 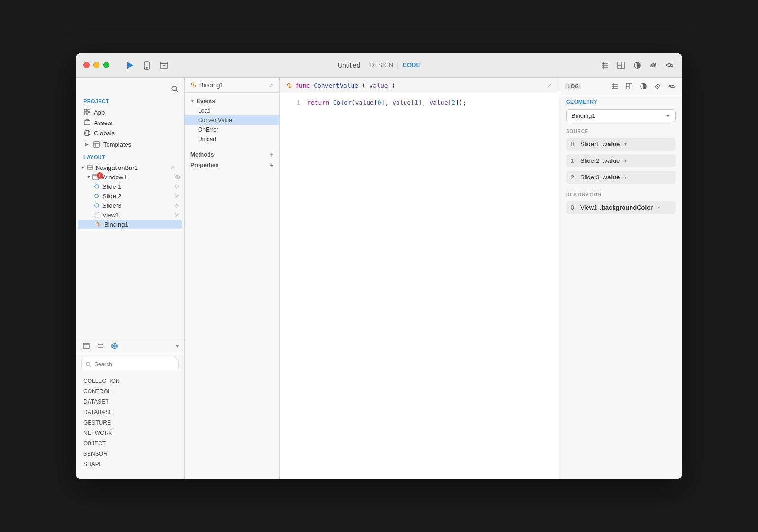 I want to click on events-header: ▼ Events, so click(x=232, y=101).